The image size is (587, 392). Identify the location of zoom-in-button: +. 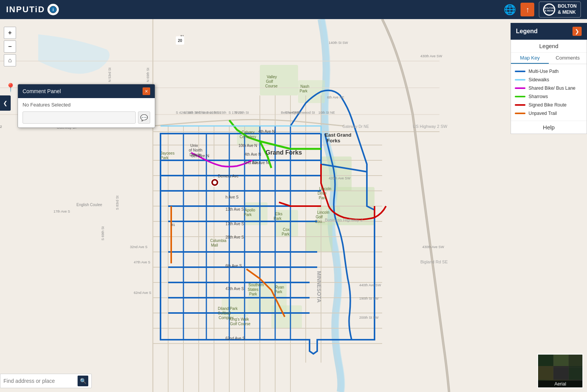
(10, 33).